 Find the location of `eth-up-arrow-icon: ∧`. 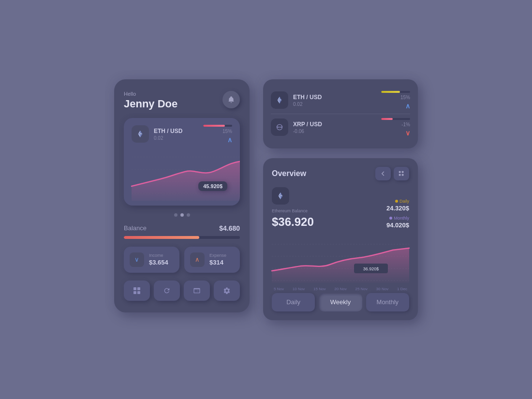

eth-up-arrow-icon: ∧ is located at coordinates (408, 106).